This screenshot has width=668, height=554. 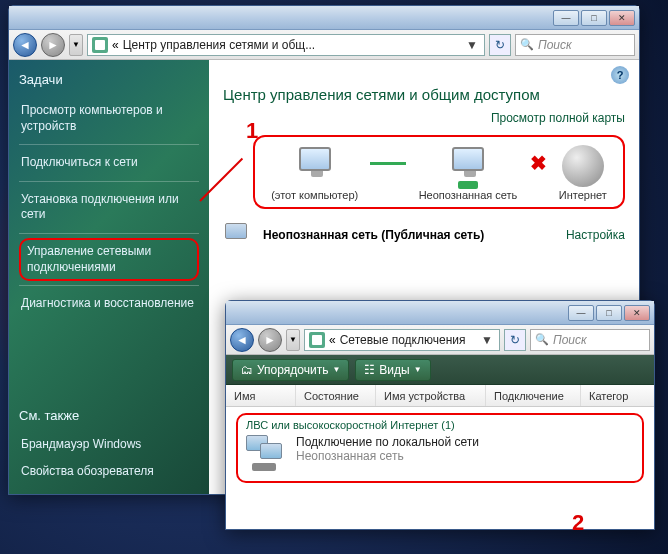 What do you see at coordinates (468, 173) in the screenshot?
I see `node-unknown-network: Неопознанная сеть` at bounding box center [468, 173].